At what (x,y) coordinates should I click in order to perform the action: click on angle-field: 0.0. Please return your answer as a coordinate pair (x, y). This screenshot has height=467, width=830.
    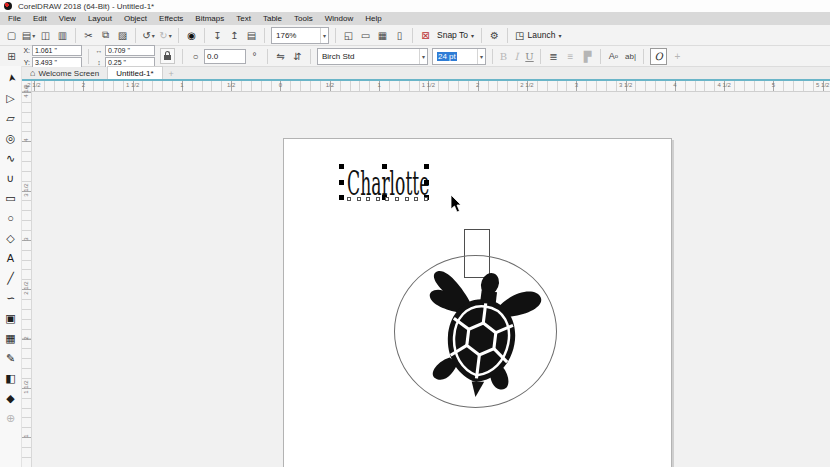
    Looking at the image, I should click on (225, 56).